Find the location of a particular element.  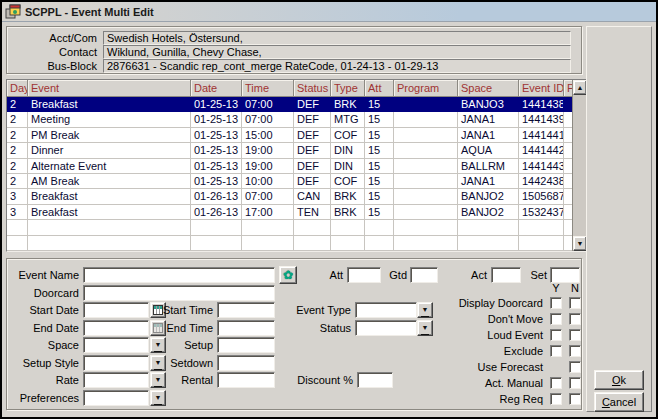

space-input is located at coordinates (116, 345).